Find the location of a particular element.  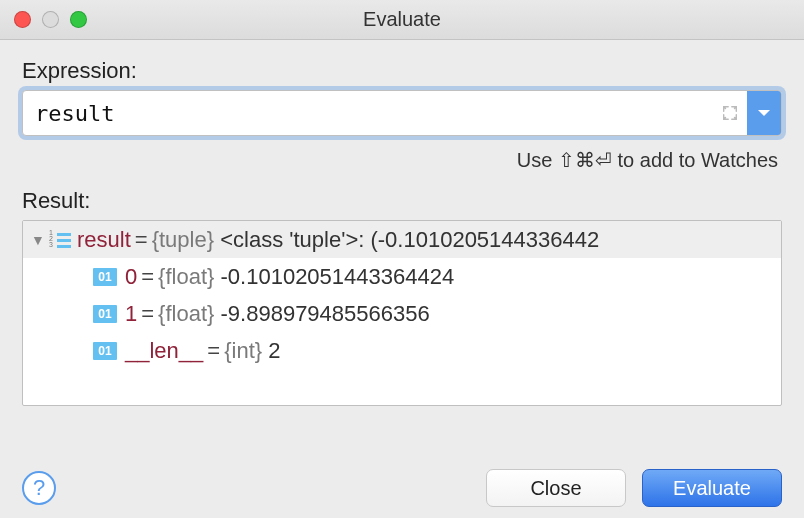

result-label: Result: is located at coordinates (402, 201).